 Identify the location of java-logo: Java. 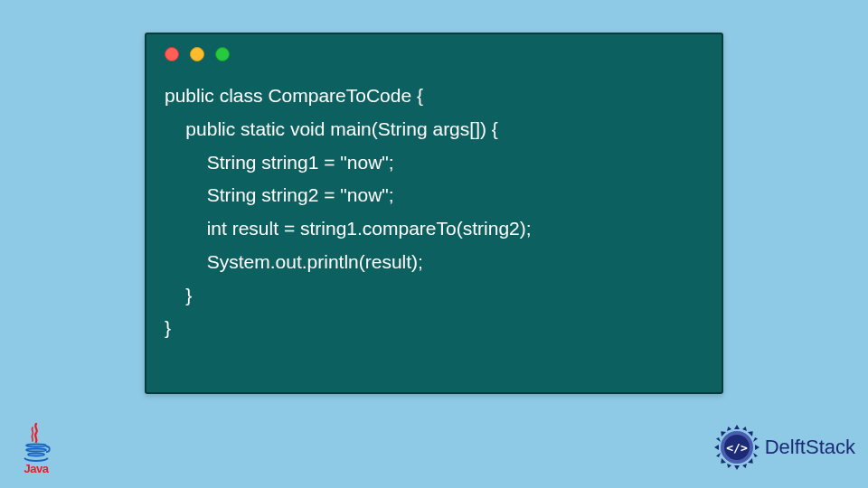
(36, 446).